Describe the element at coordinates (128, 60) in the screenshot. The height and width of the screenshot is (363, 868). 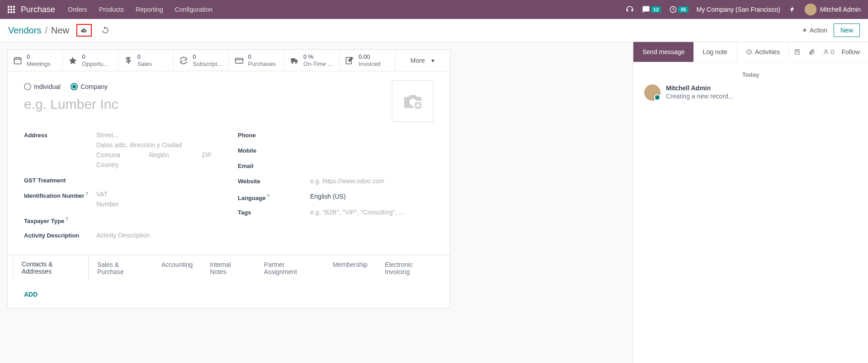
I see `dollar-icon` at that location.